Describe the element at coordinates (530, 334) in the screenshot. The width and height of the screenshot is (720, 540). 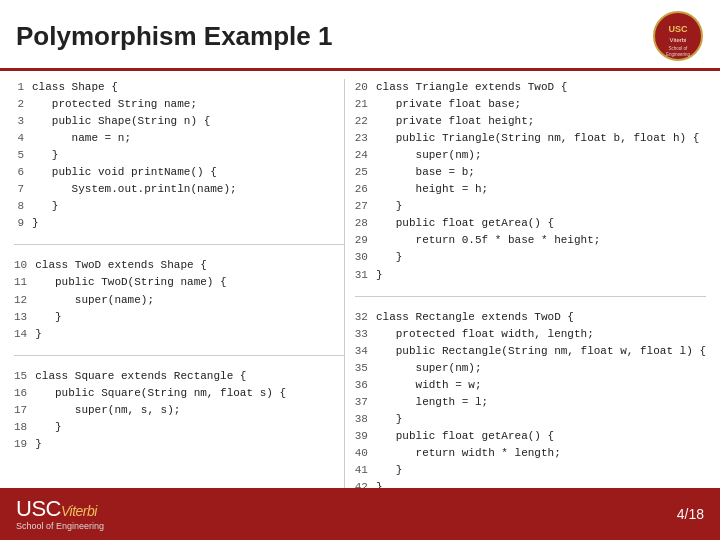
I see `table-row: 33 protected float width, length;` at that location.